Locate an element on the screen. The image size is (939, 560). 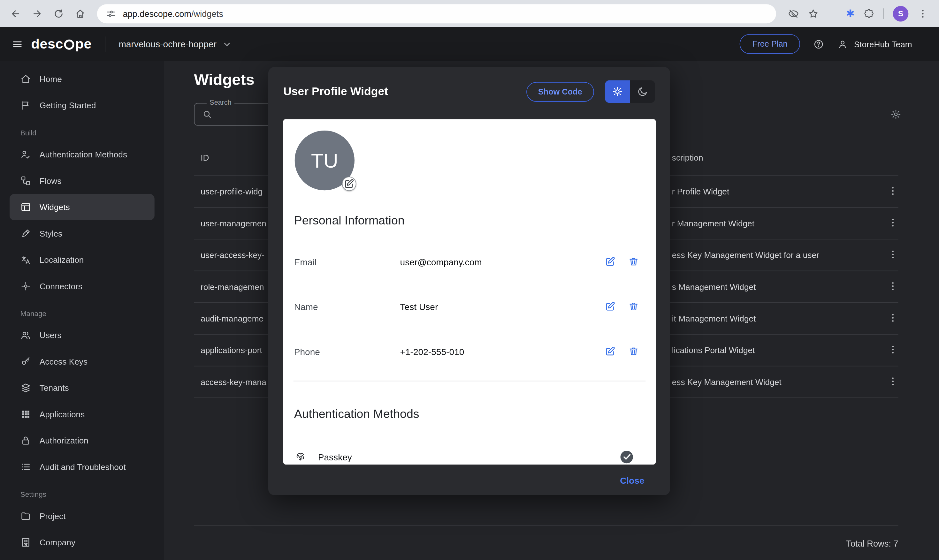
layers-icon is located at coordinates (26, 388).